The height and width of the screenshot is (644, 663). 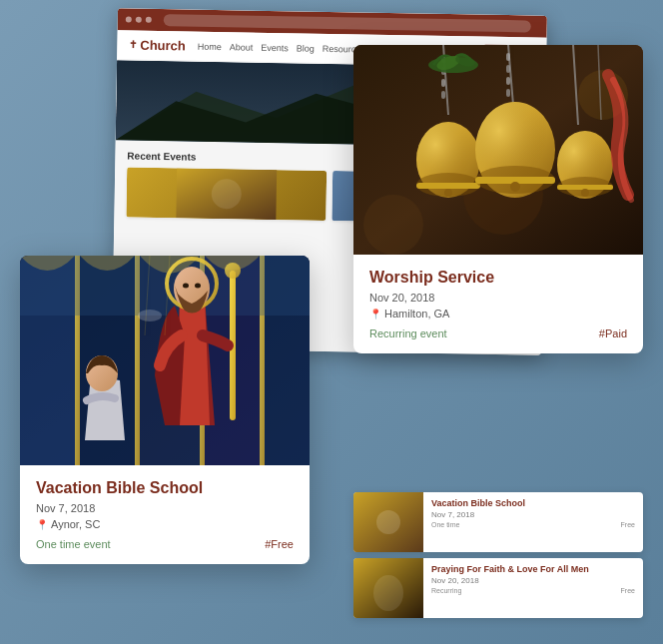 What do you see at coordinates (498, 304) in the screenshot?
I see `worship-card-body: Worship Service Nov 20, 2018 📍 Hamilton,…` at bounding box center [498, 304].